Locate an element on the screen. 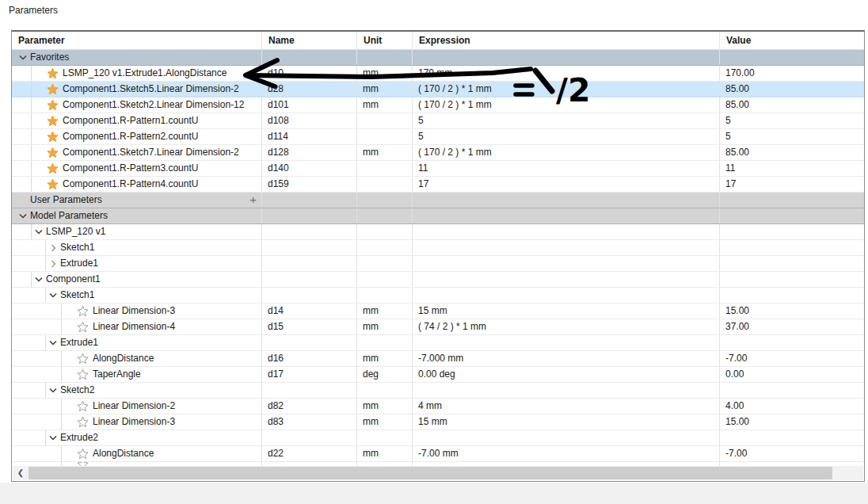 Image resolution: width=868 pixels, height=504 pixels. group-row-lsmp-120-v1: LSMP_120 v1 + is located at coordinates (438, 232).